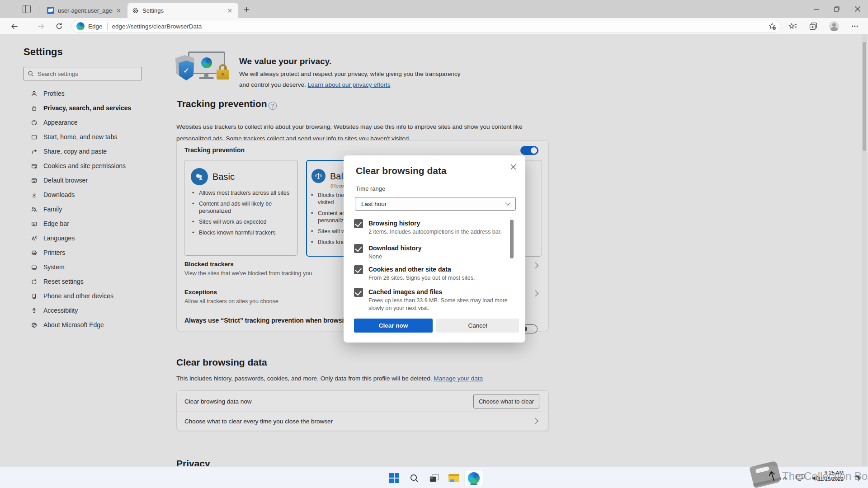 The image size is (868, 488). Describe the element at coordinates (81, 238) in the screenshot. I see `sidebar-item-languages: Languages` at that location.